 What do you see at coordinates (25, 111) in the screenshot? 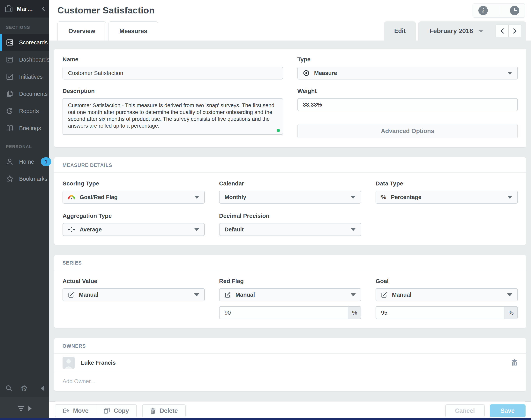
I see `sidebar-item-reports: Reports` at bounding box center [25, 111].